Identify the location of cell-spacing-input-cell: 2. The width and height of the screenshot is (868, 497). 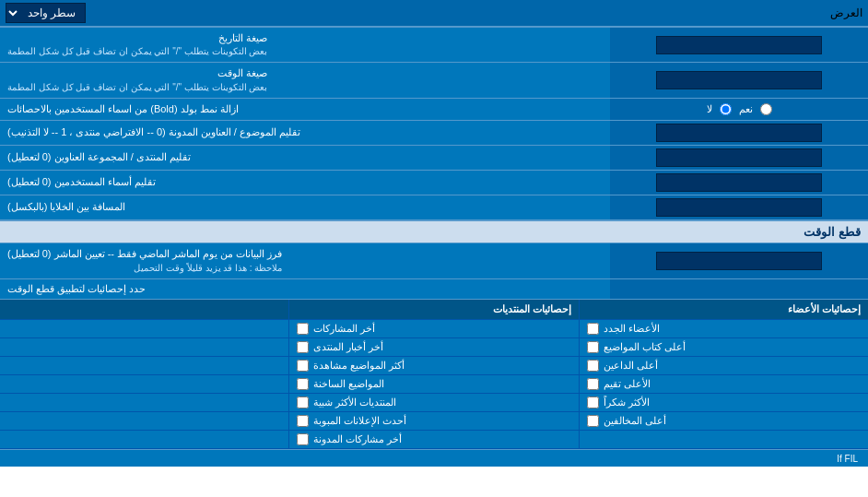
(739, 207).